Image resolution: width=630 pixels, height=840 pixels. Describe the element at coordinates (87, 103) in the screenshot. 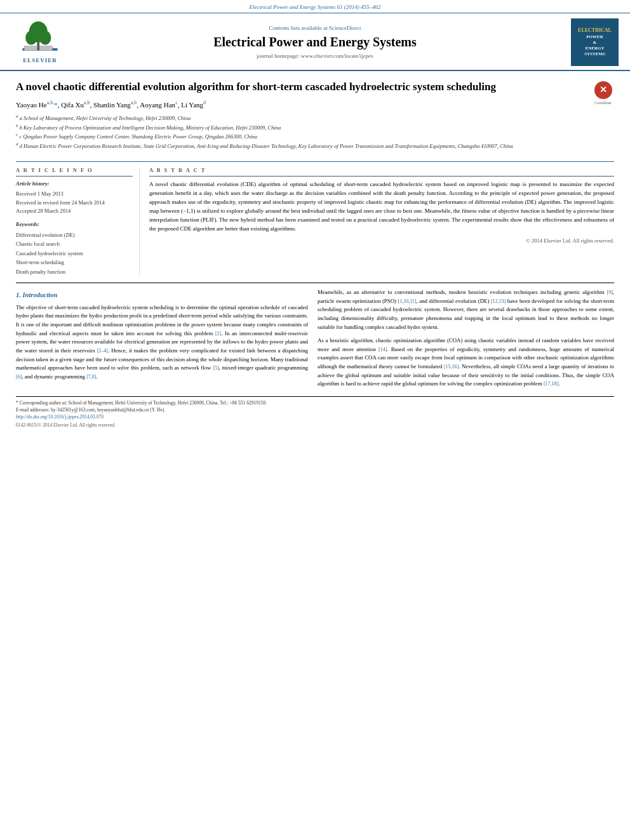

I see `author-affil-b: a,b` at that location.